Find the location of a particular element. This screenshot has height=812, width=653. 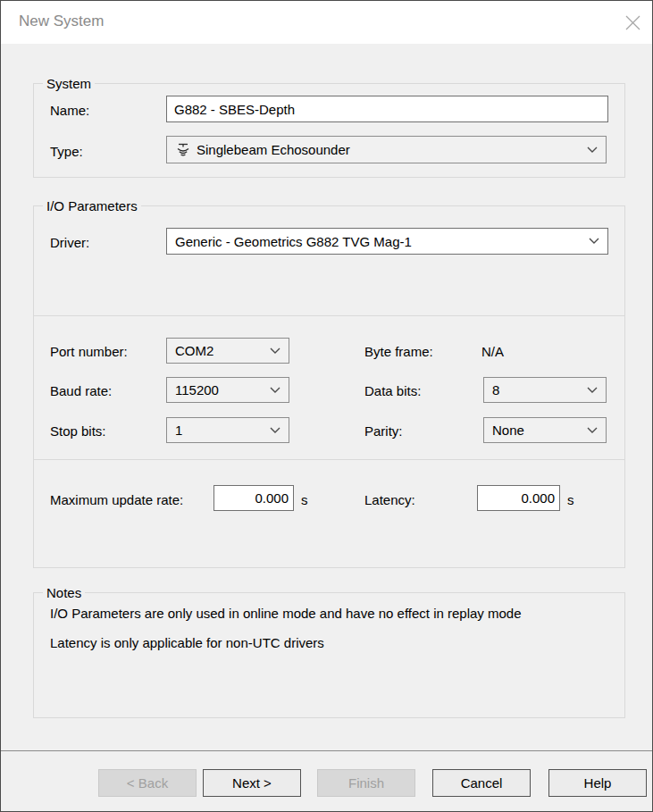

help-button: Help is located at coordinates (598, 783).